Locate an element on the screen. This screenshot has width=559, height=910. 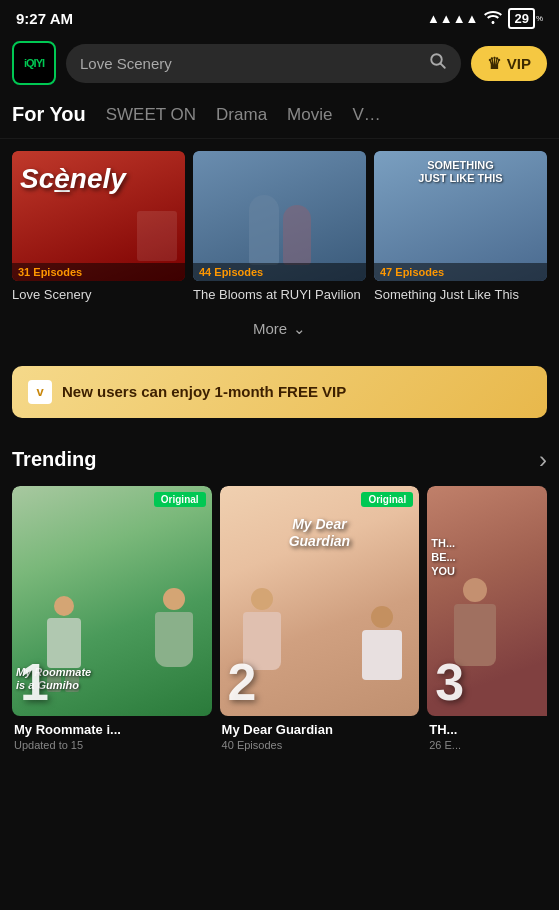
trending-show-sub-1: Updated to 15 is located at coordinates (112, 745).